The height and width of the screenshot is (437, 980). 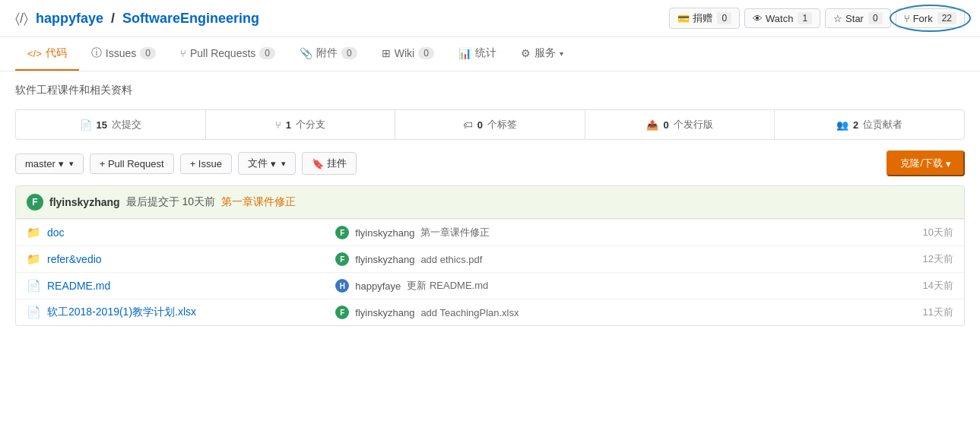 What do you see at coordinates (858, 18) in the screenshot?
I see `star-button: ☆ Star 0` at bounding box center [858, 18].